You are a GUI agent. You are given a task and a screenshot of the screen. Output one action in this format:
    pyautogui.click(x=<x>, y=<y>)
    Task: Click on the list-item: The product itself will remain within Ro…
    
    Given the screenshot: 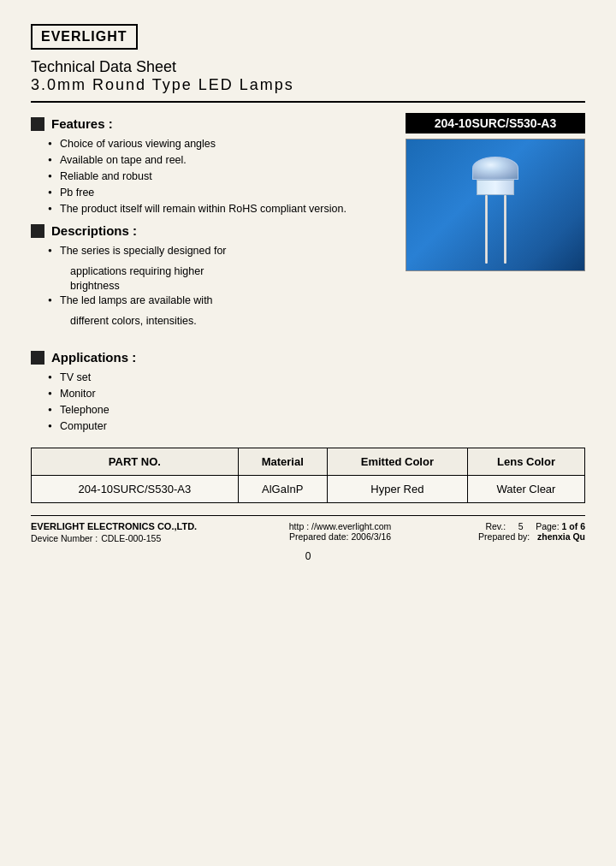 What is the action you would take?
    pyautogui.click(x=222, y=209)
    